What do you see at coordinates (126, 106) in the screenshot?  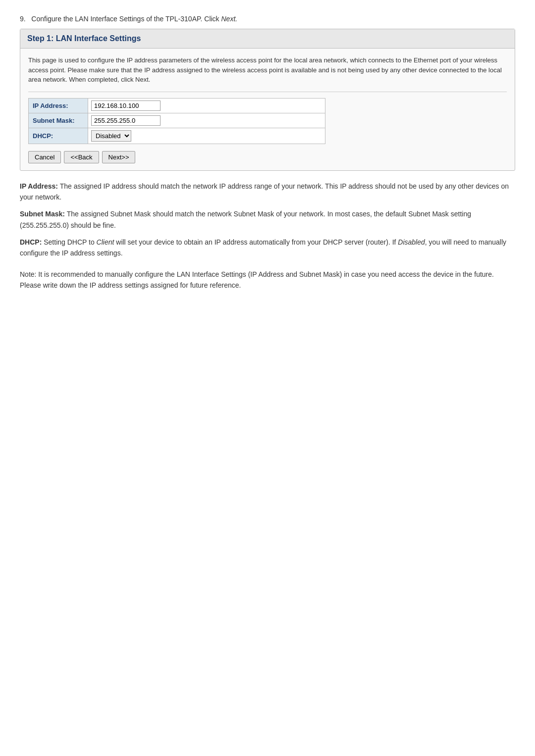 I see `ip-input` at bounding box center [126, 106].